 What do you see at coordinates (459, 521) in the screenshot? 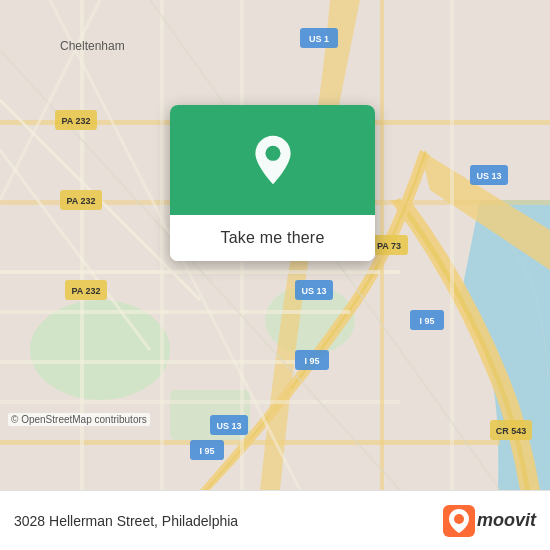
I see `moovit-brand-icon` at bounding box center [459, 521].